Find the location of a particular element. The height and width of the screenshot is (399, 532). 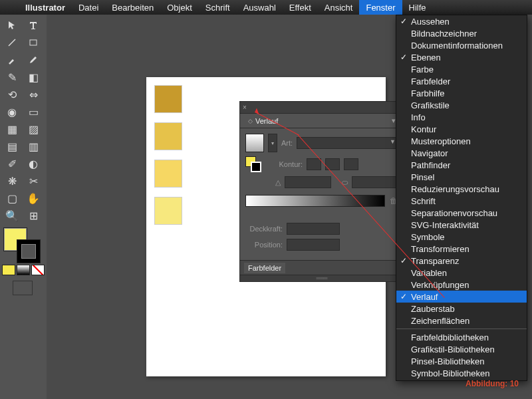

menu-schrift: Schrift is located at coordinates (218, 7).